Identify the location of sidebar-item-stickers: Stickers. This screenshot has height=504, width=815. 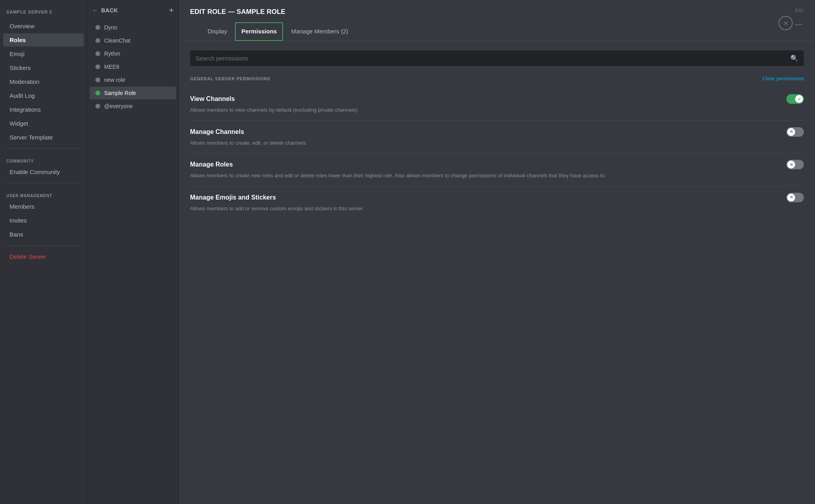
(44, 68).